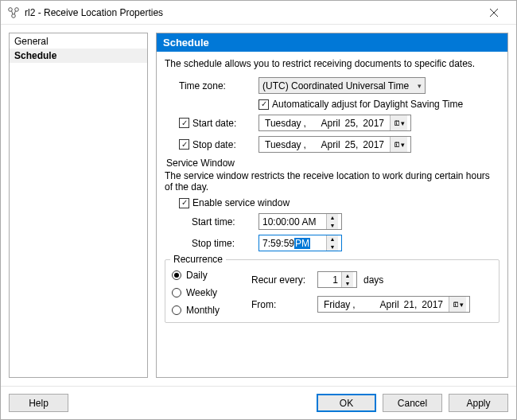 This screenshot has width=517, height=420. I want to click on row-stop-time: Stop time: 7:59:59 PM ▲ ▼, so click(332, 243).